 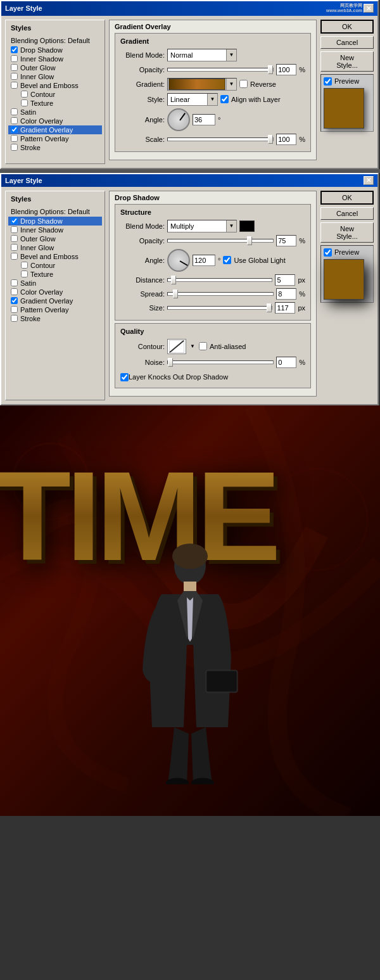 What do you see at coordinates (14, 220) in the screenshot?
I see `drop-shadow-checkbox2` at bounding box center [14, 220].